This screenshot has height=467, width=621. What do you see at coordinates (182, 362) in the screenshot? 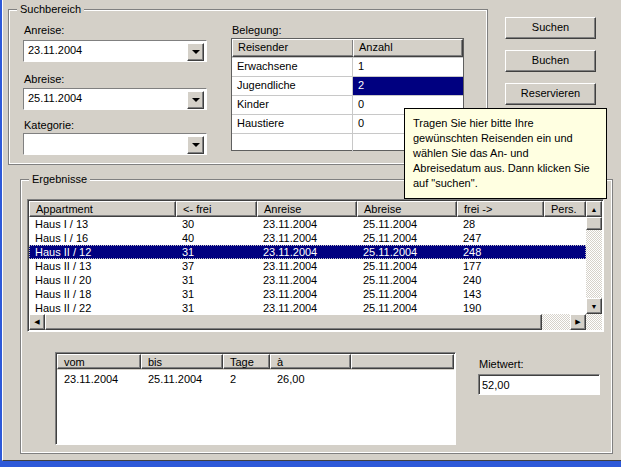
I see `column-header-bis: bis` at bounding box center [182, 362].